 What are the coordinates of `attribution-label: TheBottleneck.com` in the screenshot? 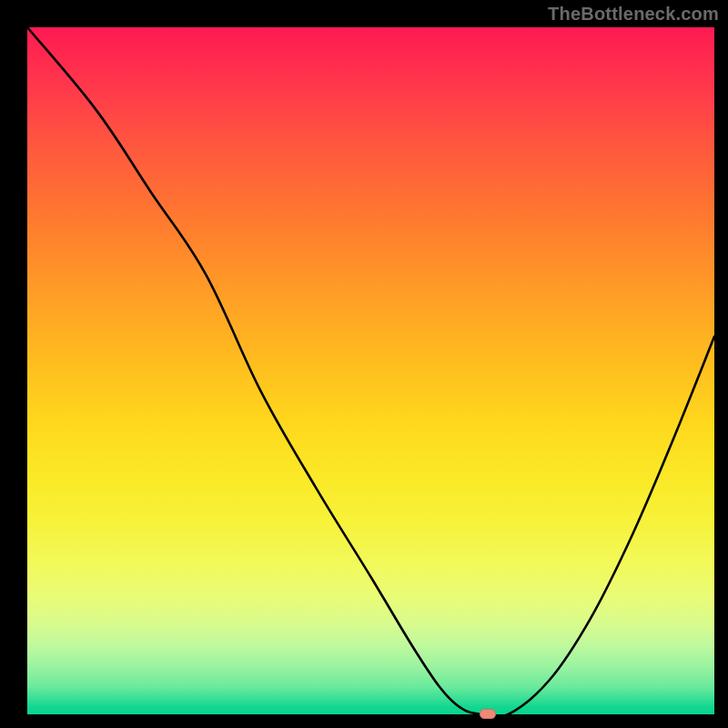 It's located at (633, 15).